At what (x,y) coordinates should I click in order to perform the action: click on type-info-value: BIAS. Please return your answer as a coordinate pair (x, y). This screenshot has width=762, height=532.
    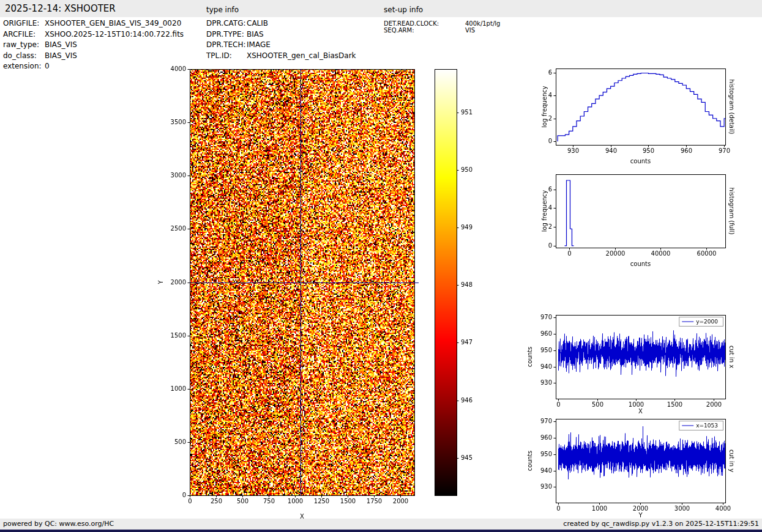
    Looking at the image, I should click on (255, 34).